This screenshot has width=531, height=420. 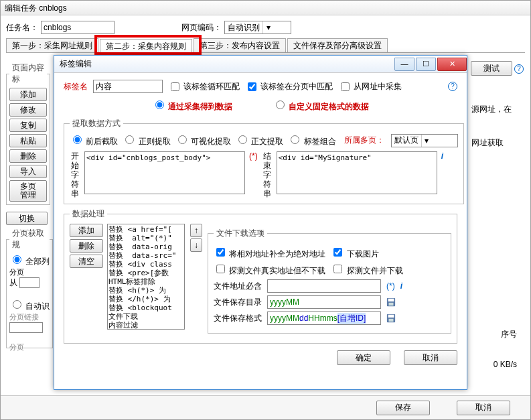 What do you see at coordinates (28, 94) in the screenshot?
I see `btn-add: 添加` at bounding box center [28, 94].